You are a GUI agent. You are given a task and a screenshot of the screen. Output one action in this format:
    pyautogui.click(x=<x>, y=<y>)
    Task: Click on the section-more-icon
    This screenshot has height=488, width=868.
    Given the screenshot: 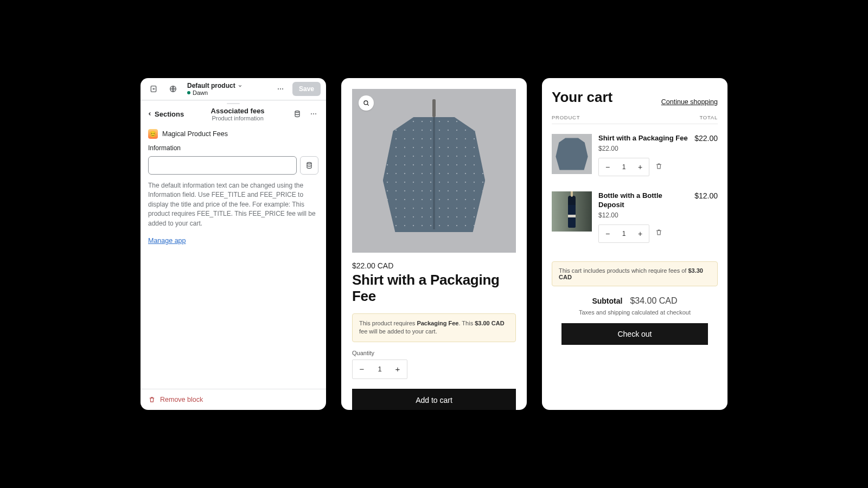 What is the action you would take?
    pyautogui.click(x=314, y=114)
    